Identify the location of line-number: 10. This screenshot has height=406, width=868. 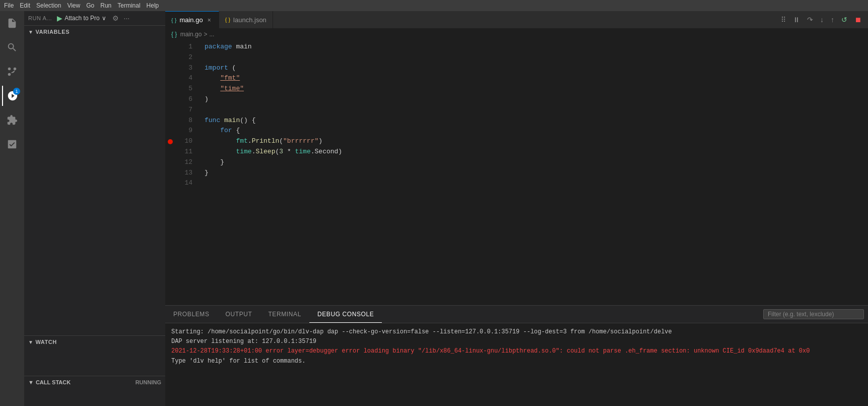
(188, 141).